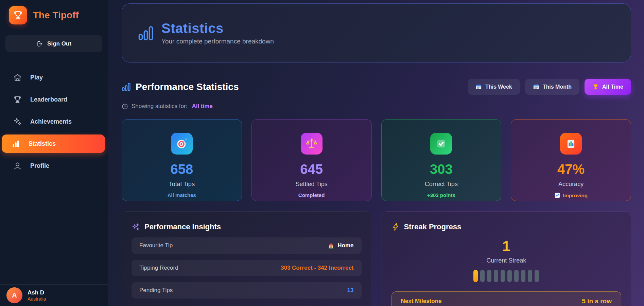  What do you see at coordinates (613, 87) in the screenshot?
I see `filter-label: All Time` at bounding box center [613, 87].